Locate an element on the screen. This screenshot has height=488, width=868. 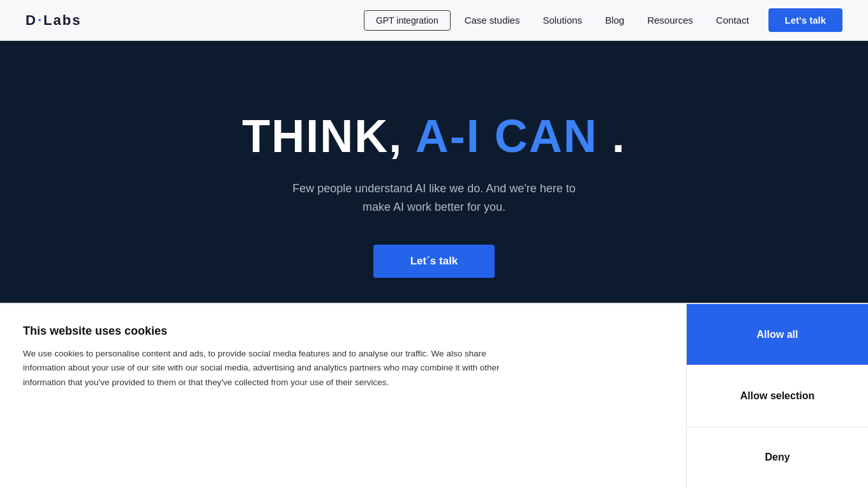
gpt-integration-button: GPT integration is located at coordinates (407, 20).